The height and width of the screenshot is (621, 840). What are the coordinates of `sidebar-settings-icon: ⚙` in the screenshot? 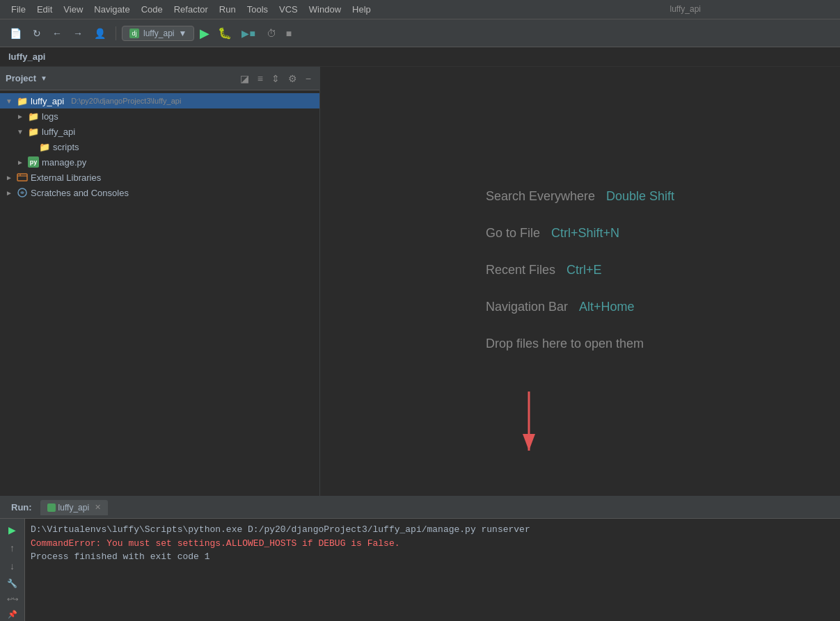 It's located at (292, 79).